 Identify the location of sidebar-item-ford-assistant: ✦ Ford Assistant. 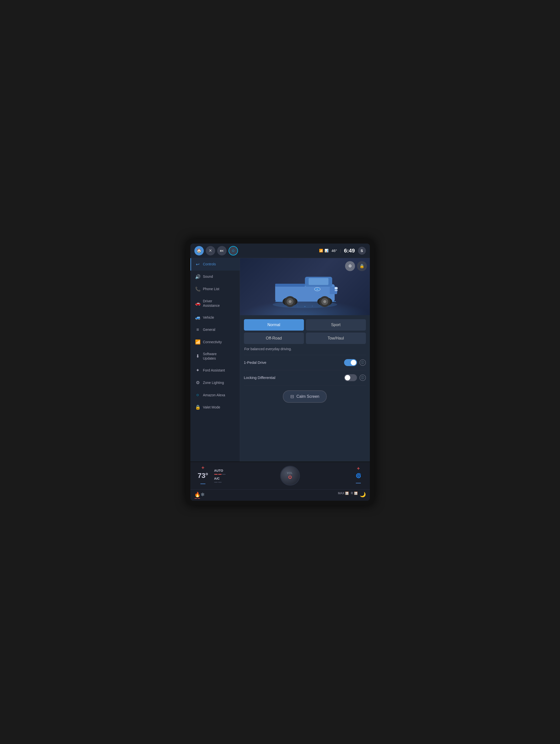
(215, 370).